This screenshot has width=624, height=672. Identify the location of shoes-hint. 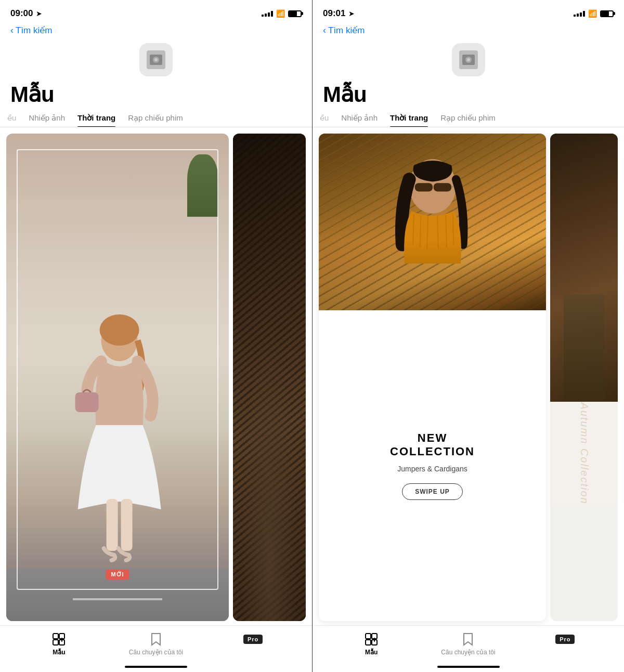
(584, 348).